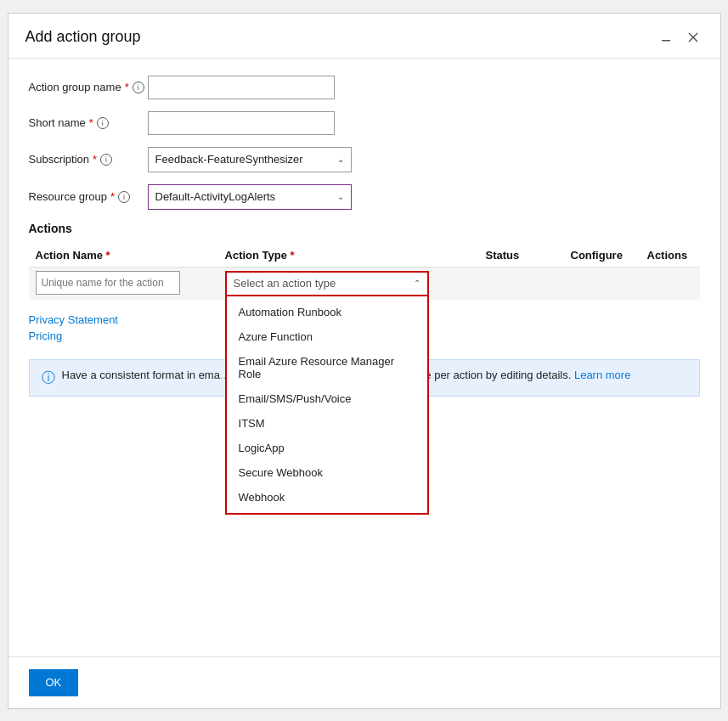 The image size is (728, 721). I want to click on chevron-down-icon: ⌄, so click(341, 160).